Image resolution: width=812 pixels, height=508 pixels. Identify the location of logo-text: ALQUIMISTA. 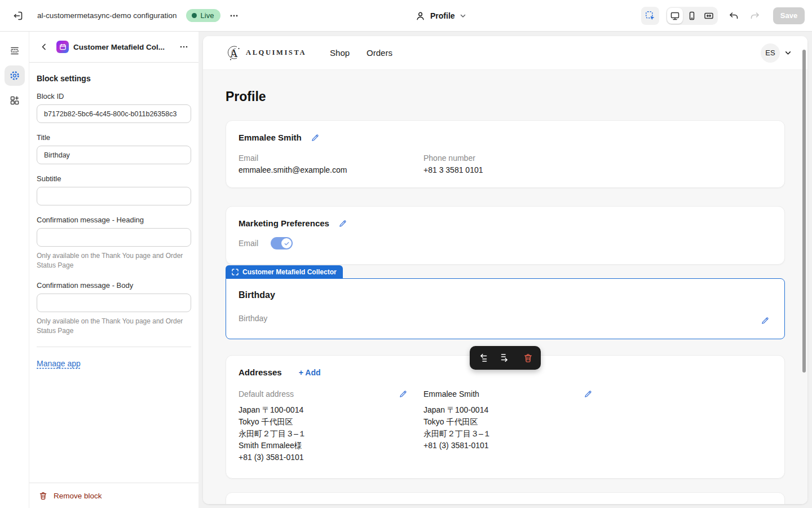
(276, 53).